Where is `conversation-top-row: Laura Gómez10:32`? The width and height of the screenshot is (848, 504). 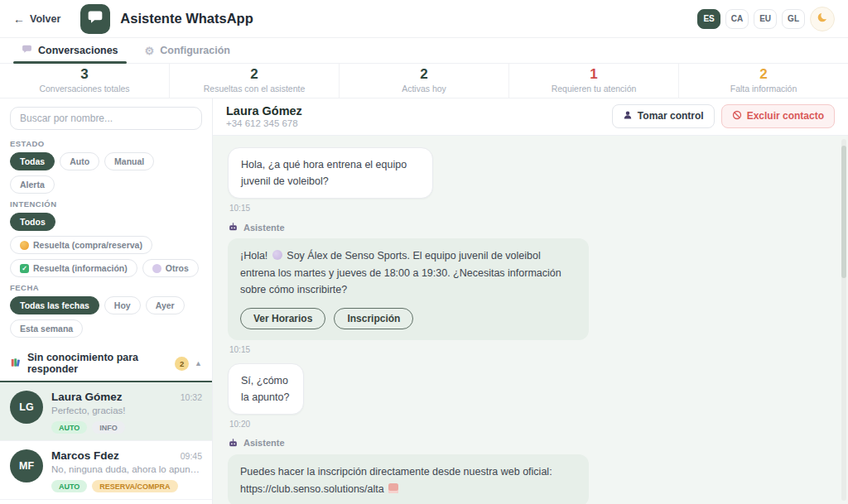 conversation-top-row: Laura Gómez10:32 is located at coordinates (127, 397).